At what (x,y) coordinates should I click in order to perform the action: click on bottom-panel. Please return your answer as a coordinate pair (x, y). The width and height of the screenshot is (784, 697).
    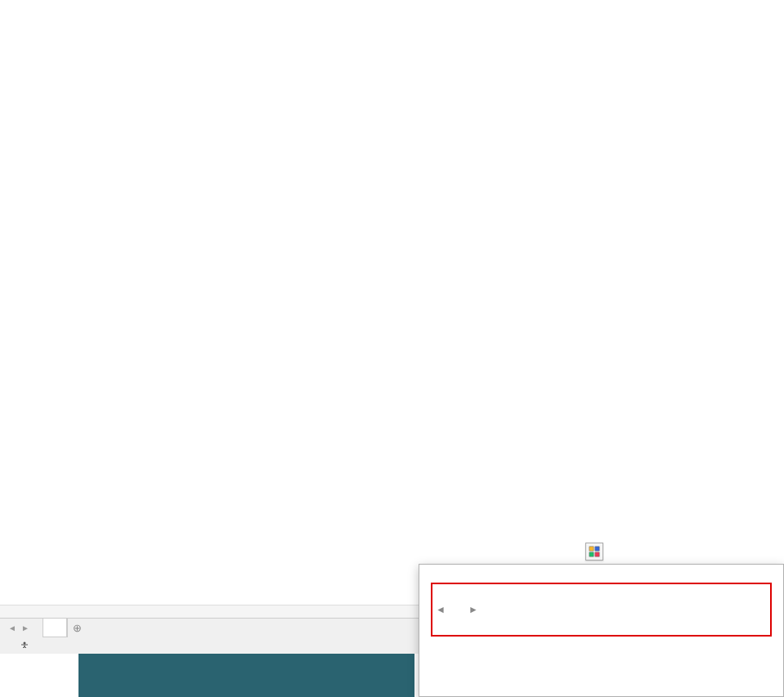
    Looking at the image, I should click on (247, 675).